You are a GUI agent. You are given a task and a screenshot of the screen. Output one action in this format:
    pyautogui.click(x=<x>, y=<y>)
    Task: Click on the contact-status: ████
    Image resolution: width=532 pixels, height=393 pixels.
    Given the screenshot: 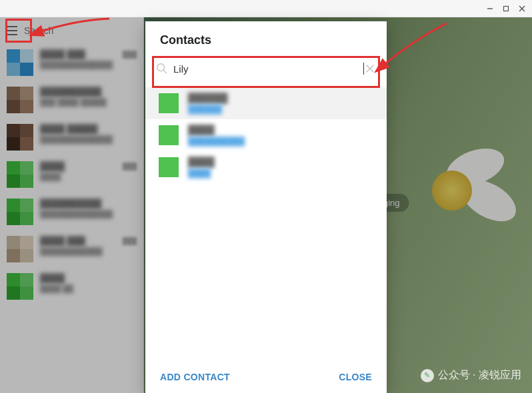 What is the action you would take?
    pyautogui.click(x=201, y=173)
    